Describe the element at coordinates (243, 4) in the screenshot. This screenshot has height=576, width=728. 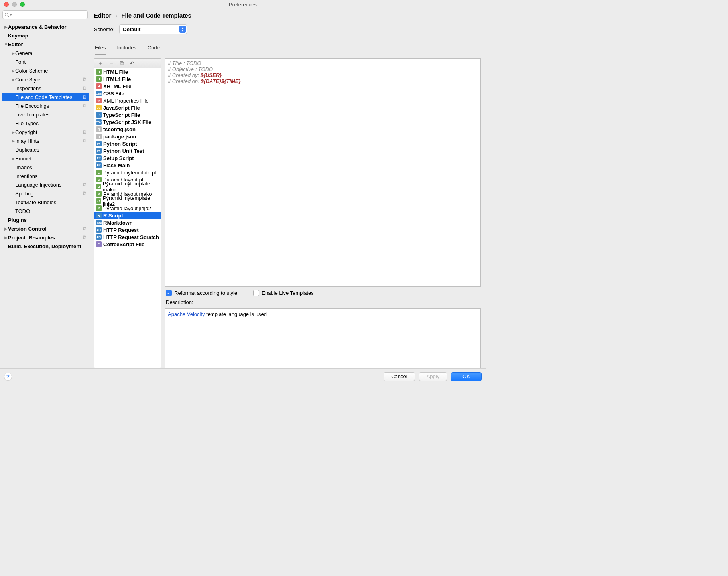
I see `titlebar: Preferences` at that location.